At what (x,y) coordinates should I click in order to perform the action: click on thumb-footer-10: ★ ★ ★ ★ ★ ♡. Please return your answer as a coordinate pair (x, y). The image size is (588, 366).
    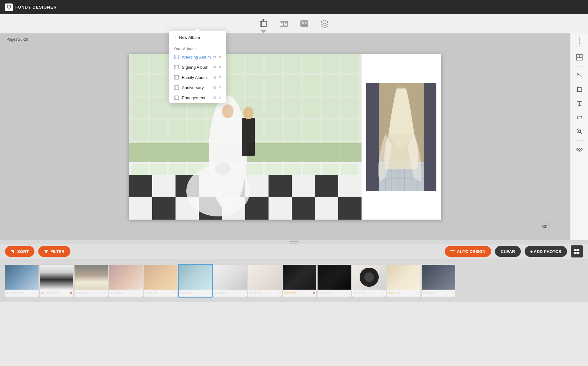
    Looking at the image, I should click on (334, 293).